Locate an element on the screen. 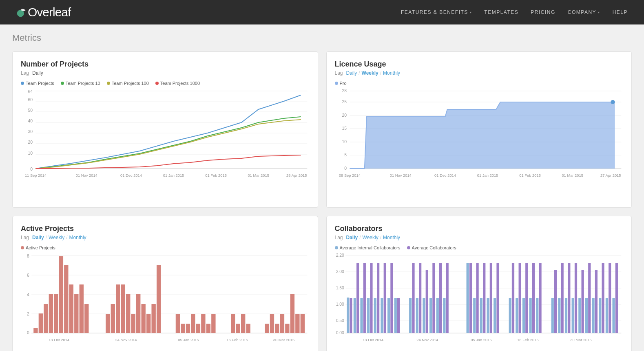 This screenshot has width=644, height=351. legend-label-internal: Average Internal Collaborators is located at coordinates (370, 248).